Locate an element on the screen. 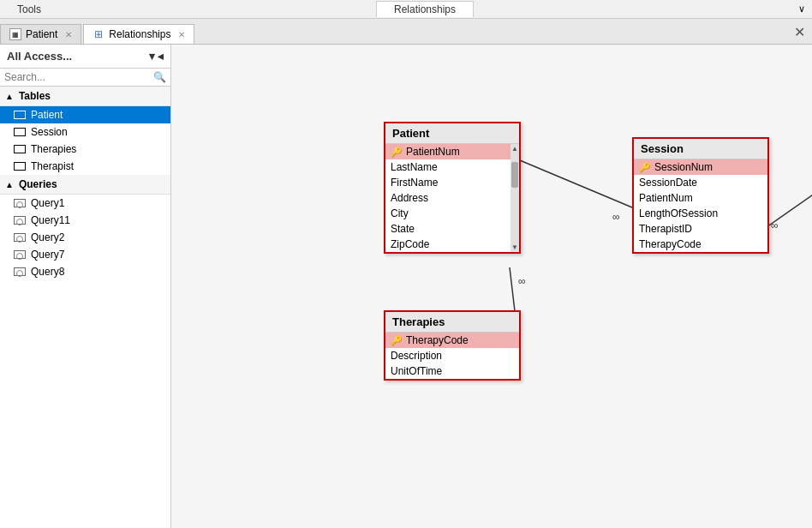 Image resolution: width=812 pixels, height=528 pixels. sidebar-dropdown-icon: ▾ is located at coordinates (152, 57).